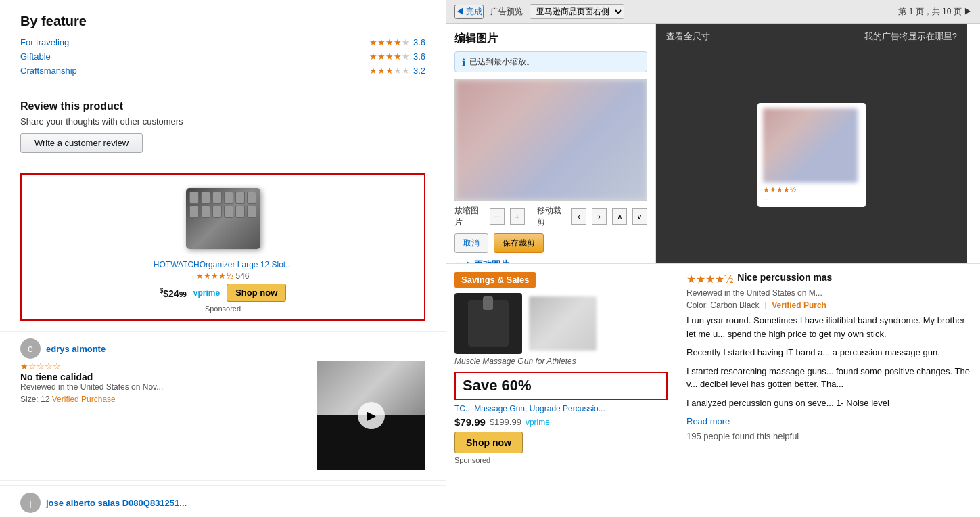 Image resolution: width=980 pixels, height=517 pixels. Describe the element at coordinates (61, 57) in the screenshot. I see `feature-name-giftable: Giftable` at that location.